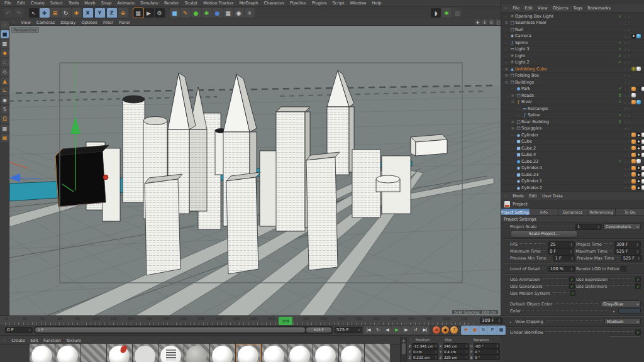  Describe the element at coordinates (387, 331) in the screenshot. I see `prev-frame-button: ◀` at that location.